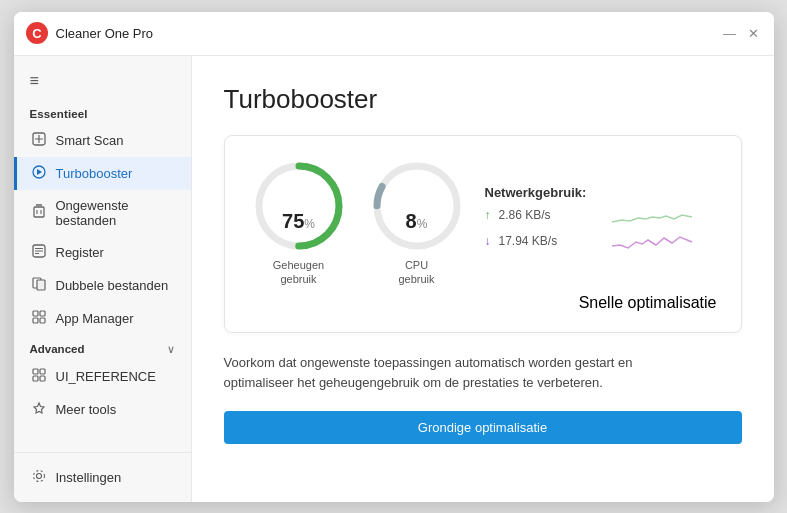  I want to click on sidebar-item-smart-scan: Smart Scan, so click(102, 140).